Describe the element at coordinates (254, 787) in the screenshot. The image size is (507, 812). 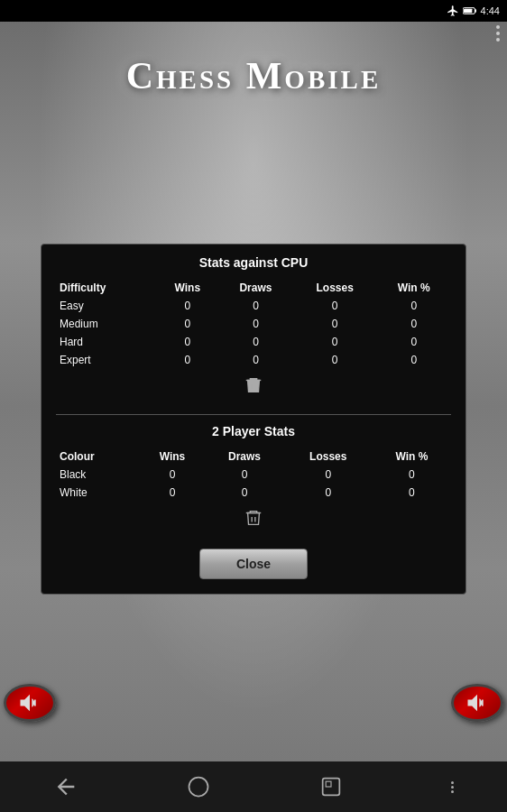
I see `nav-bar` at that location.